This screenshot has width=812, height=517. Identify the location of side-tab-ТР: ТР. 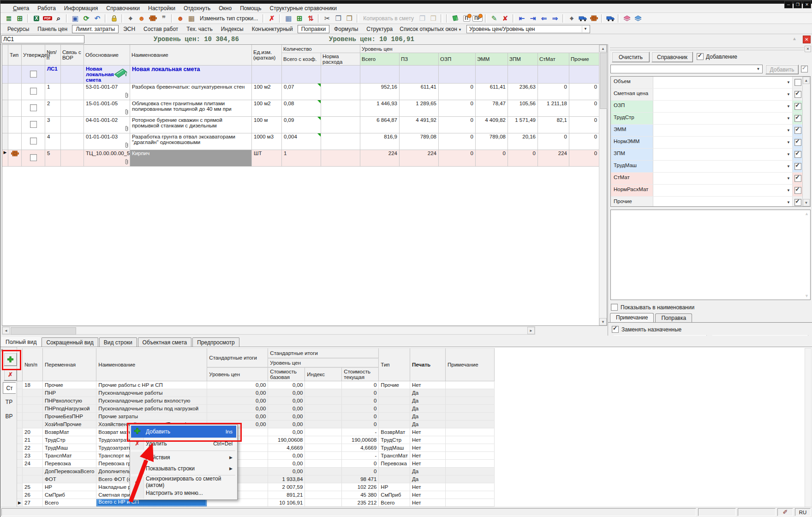
(9, 402).